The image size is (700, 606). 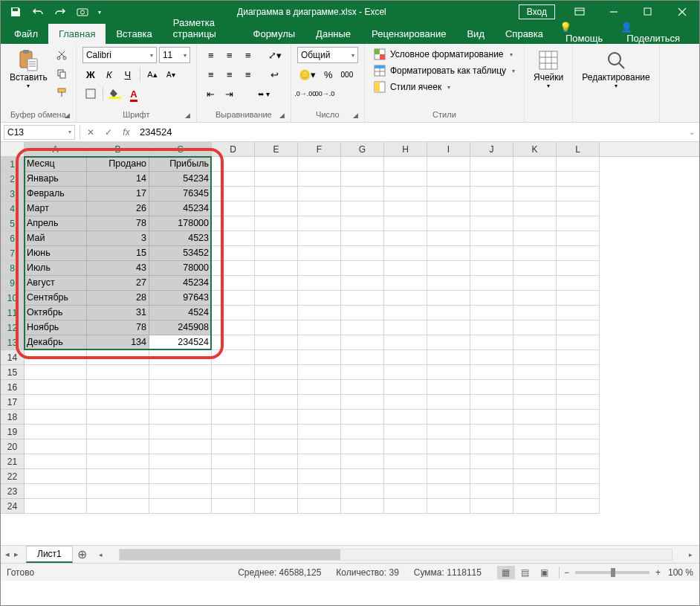 What do you see at coordinates (13, 209) in the screenshot?
I see `row-header: 4` at bounding box center [13, 209].